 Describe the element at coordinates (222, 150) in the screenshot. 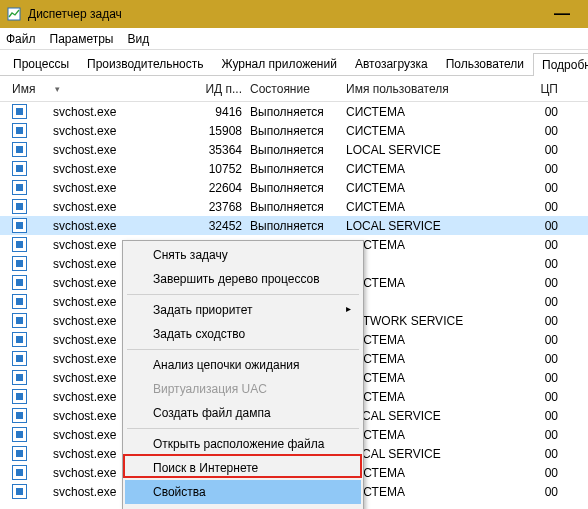

I see `process-pid: 35364` at that location.